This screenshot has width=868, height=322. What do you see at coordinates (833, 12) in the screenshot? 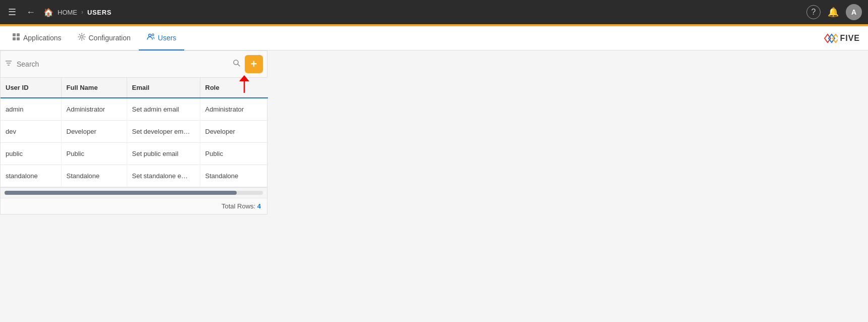
I see `notification-button: 🔔` at bounding box center [833, 12].